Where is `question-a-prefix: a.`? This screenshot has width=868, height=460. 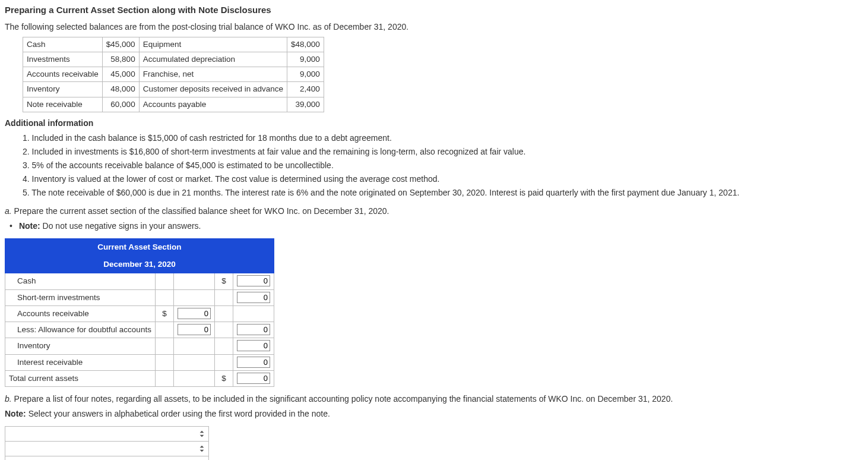 question-a-prefix: a. is located at coordinates (8, 211).